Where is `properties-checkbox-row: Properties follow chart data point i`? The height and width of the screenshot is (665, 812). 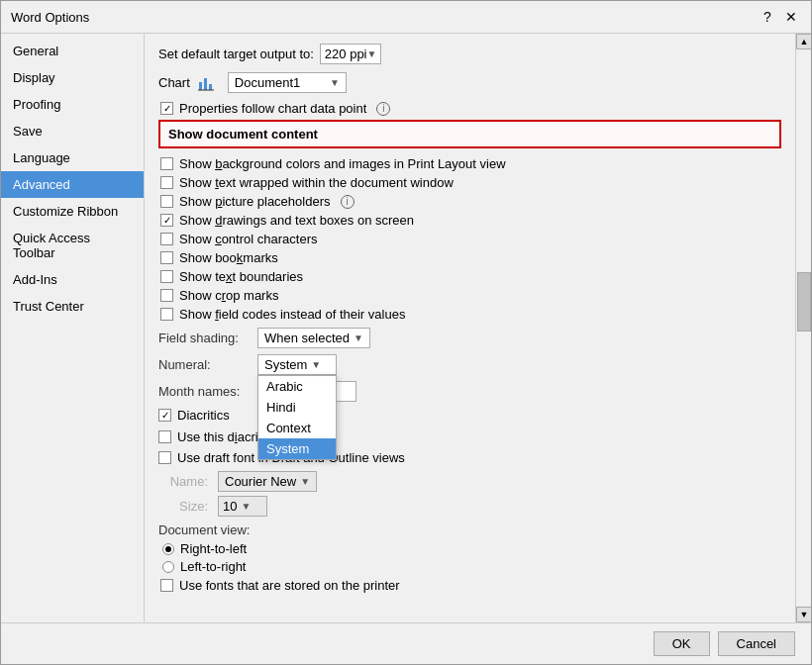
properties-checkbox-row: Properties follow chart data point i is located at coordinates (469, 109).